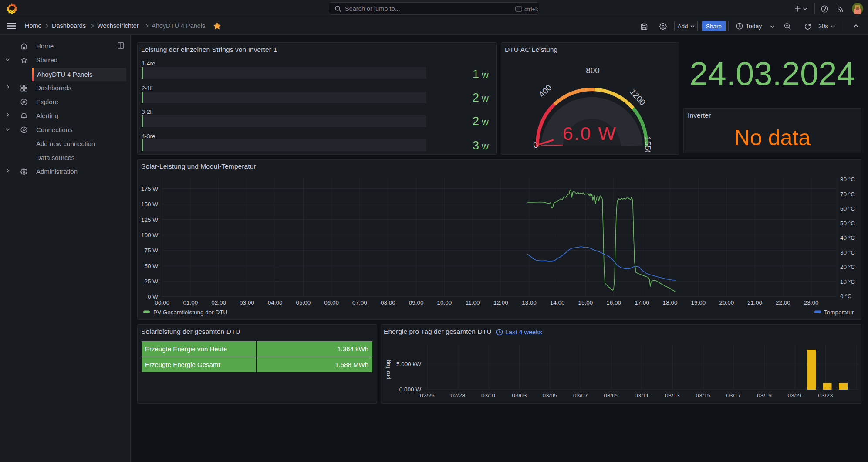  I want to click on svg-text: 03/03, so click(520, 396).